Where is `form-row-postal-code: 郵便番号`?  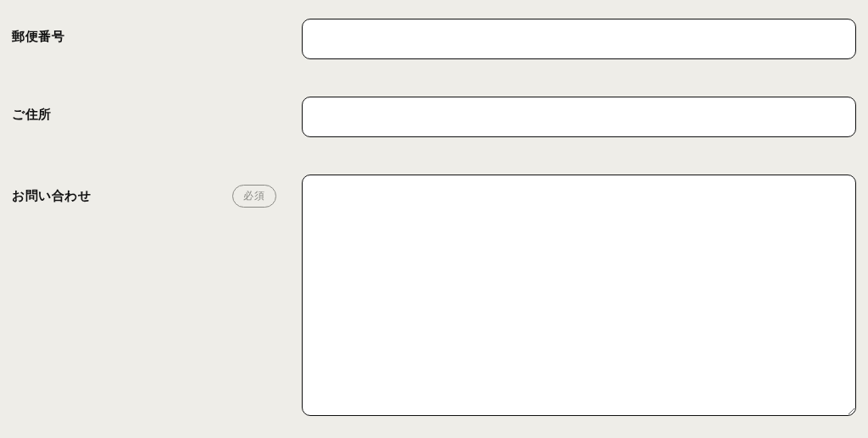
form-row-postal-code: 郵便番号 is located at coordinates (434, 39).